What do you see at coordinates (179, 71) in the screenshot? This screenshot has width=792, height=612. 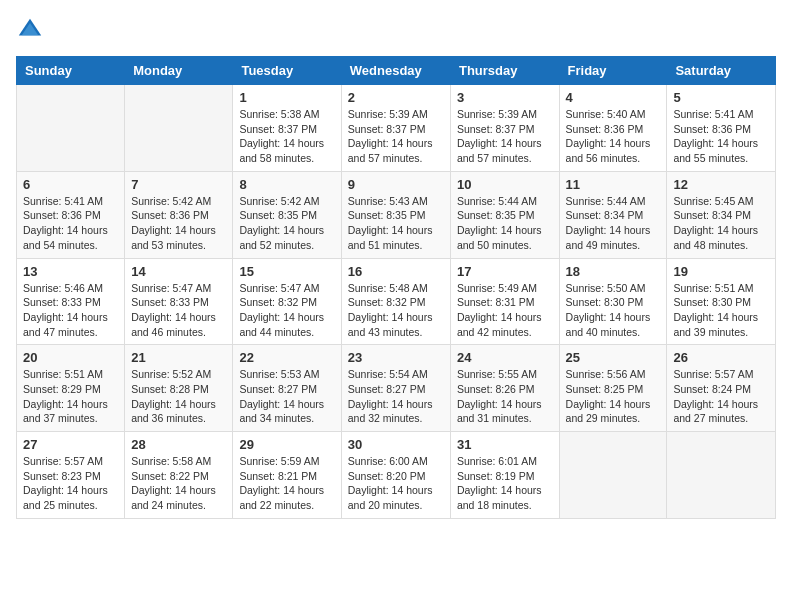 I see `calendar-header-monday: Monday` at bounding box center [179, 71].